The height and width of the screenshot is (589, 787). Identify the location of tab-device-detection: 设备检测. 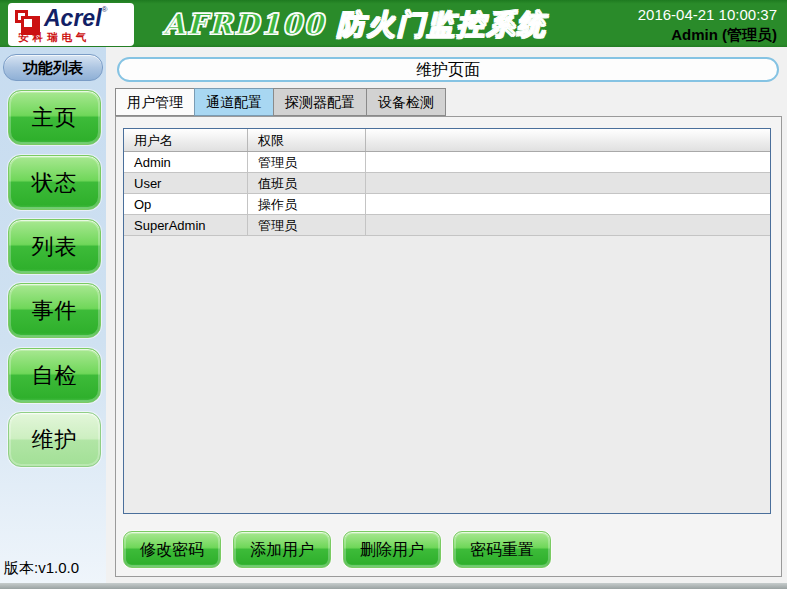
(406, 102).